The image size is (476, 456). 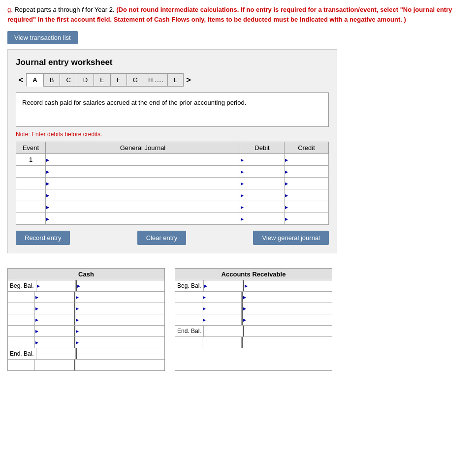 What do you see at coordinates (21, 80) in the screenshot?
I see `tab-prev-button: <` at bounding box center [21, 80].